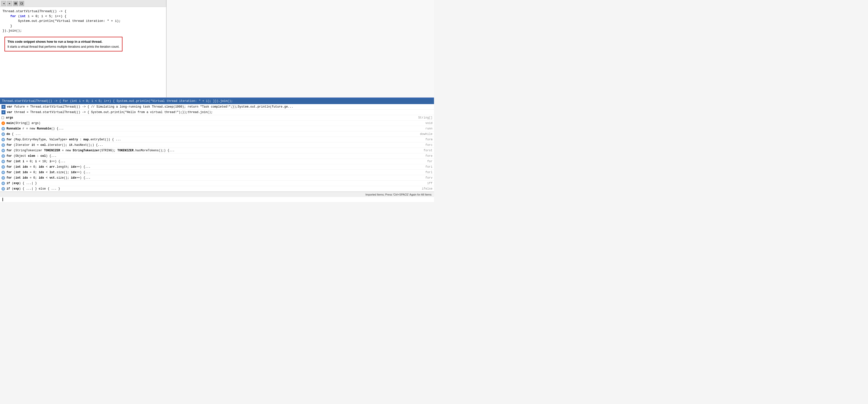  I want to click on autocomplete-selected-row: Thread.startVirtualThread(() -> { for (i…, so click(217, 101).